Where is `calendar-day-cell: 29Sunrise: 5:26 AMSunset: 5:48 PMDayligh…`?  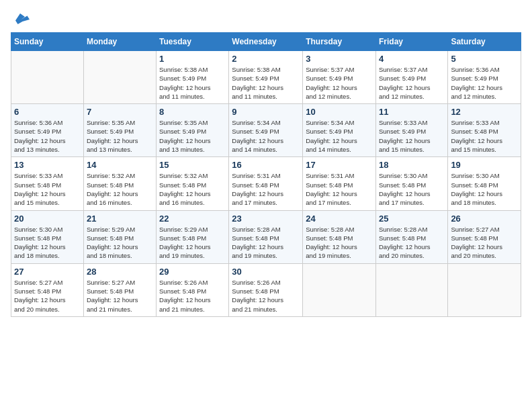
calendar-day-cell: 29Sunrise: 5:26 AMSunset: 5:48 PMDayligh… is located at coordinates (193, 290).